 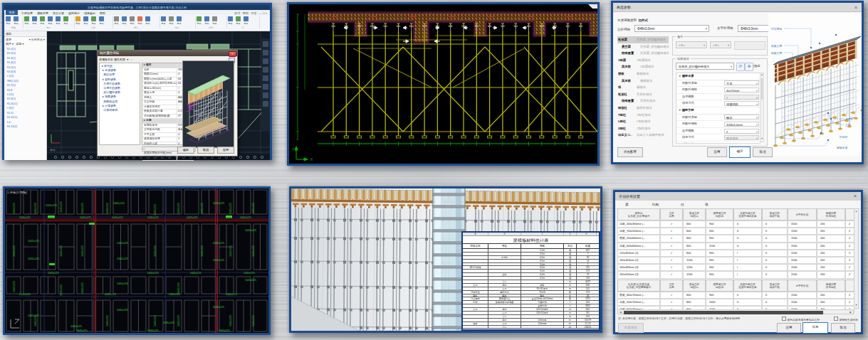 I want to click on svg-text: 模板主楞, so click(x=776, y=46).